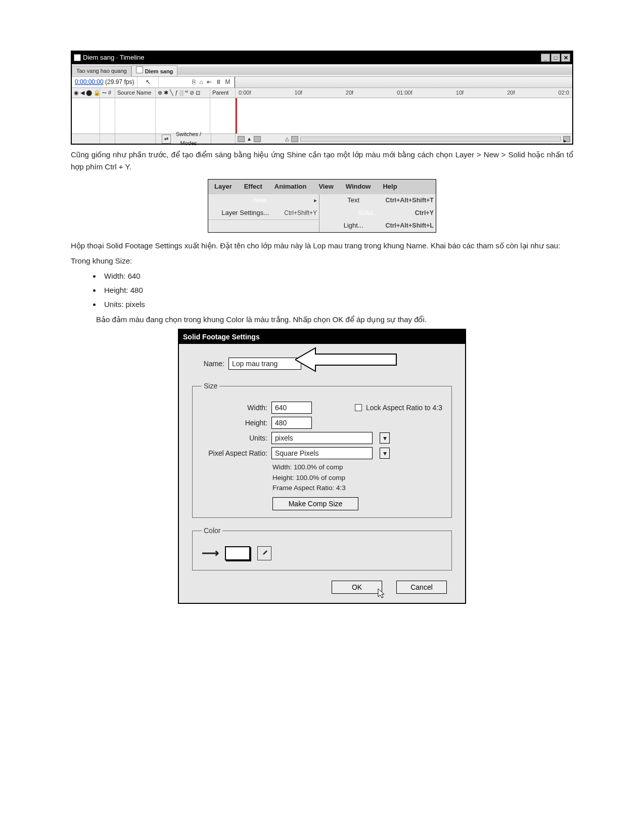  What do you see at coordinates (358, 408) in the screenshot?
I see `lock-aspect-checkbox` at bounding box center [358, 408].